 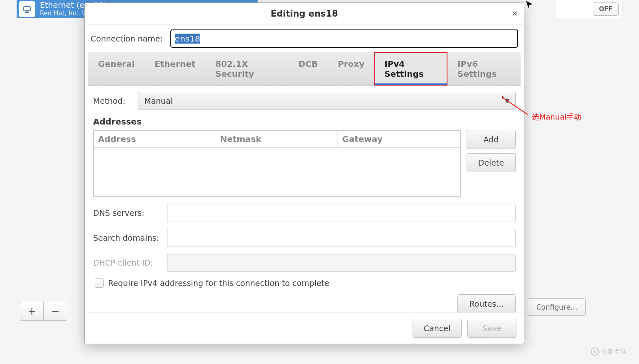 I want to click on connection-name-row: Connection name:, so click(x=304, y=38).